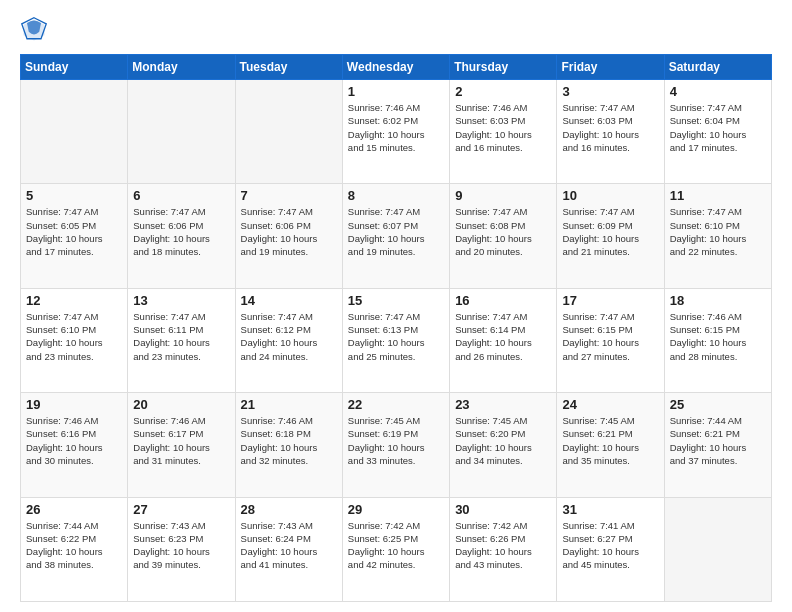 This screenshot has width=792, height=612. What do you see at coordinates (503, 440) in the screenshot?
I see `day-info: Sunrise: 7:45 AM Sunset: 6:20 PM Dayligh…` at bounding box center [503, 440].